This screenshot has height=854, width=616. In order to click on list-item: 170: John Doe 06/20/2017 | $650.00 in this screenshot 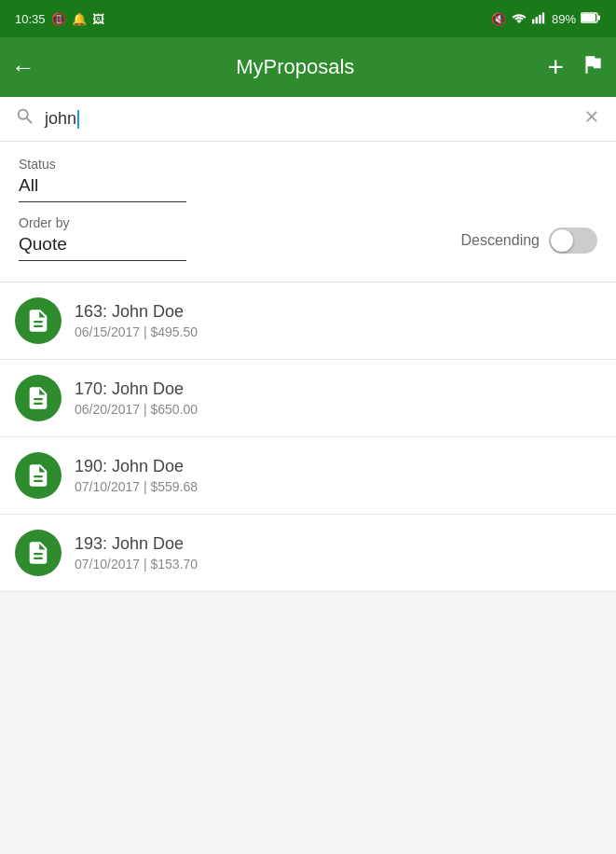, I will do `click(308, 399)`.